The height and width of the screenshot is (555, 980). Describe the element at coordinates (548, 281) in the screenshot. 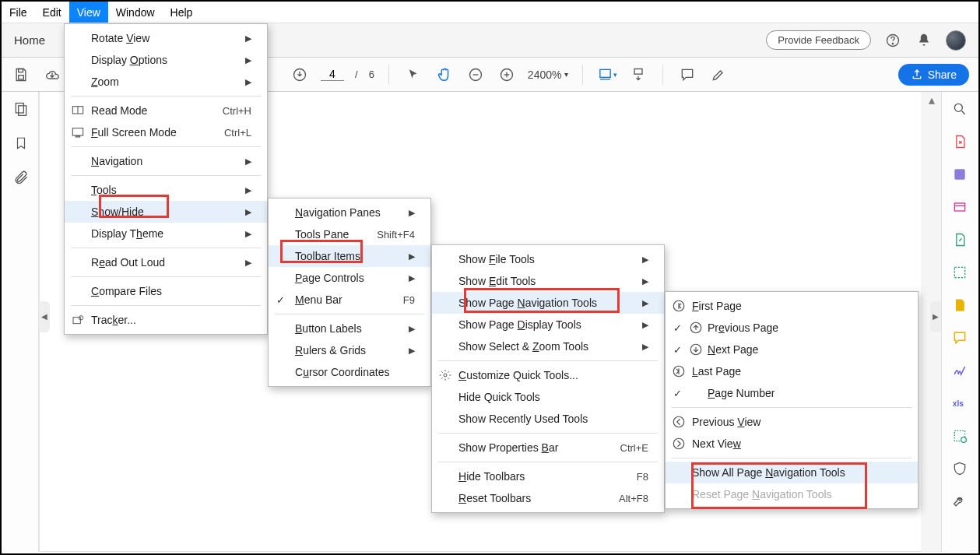

I see `menu-show-edit-tools: Show Edit Tools▶` at that location.